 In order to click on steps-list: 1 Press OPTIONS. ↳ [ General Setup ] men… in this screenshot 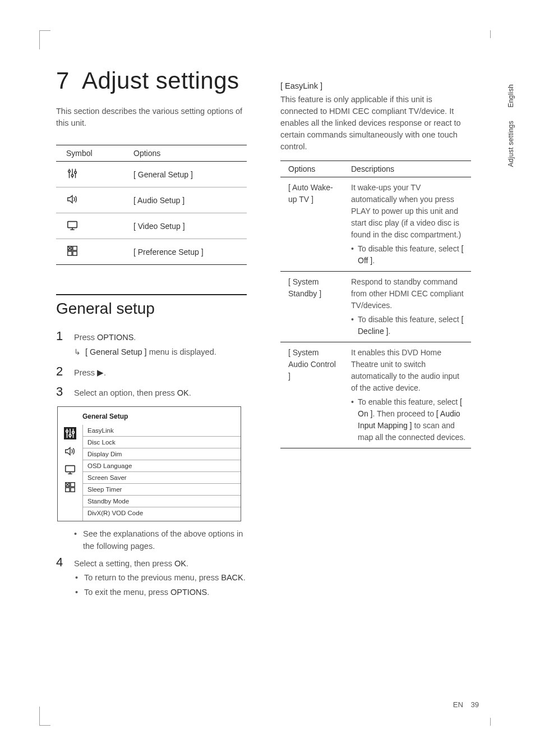, I will do `click(151, 364)`.